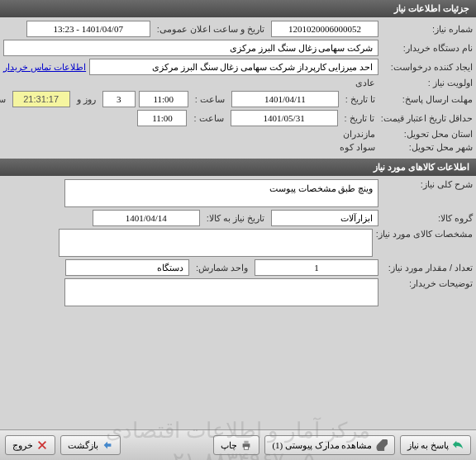 The image size is (476, 460). Describe the element at coordinates (427, 68) in the screenshot. I see `label-creator: ایجاد کننده درخواست:` at that location.